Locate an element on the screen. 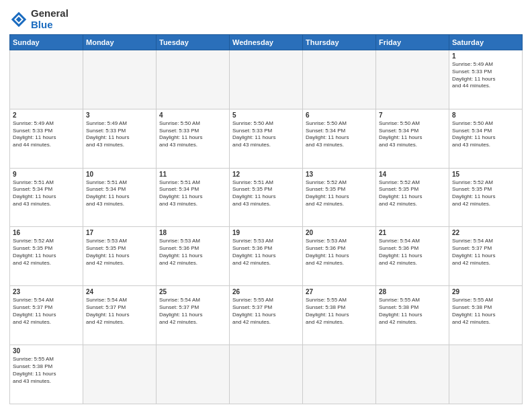 Image resolution: width=532 pixels, height=411 pixels. day-number: 3 is located at coordinates (120, 116).